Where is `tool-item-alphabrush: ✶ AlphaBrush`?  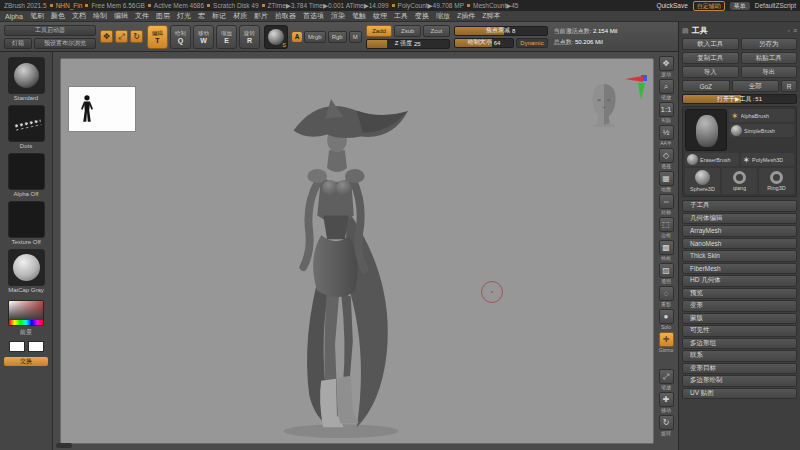 tool-item-alphabrush: ✶ AlphaBrush is located at coordinates (762, 116).